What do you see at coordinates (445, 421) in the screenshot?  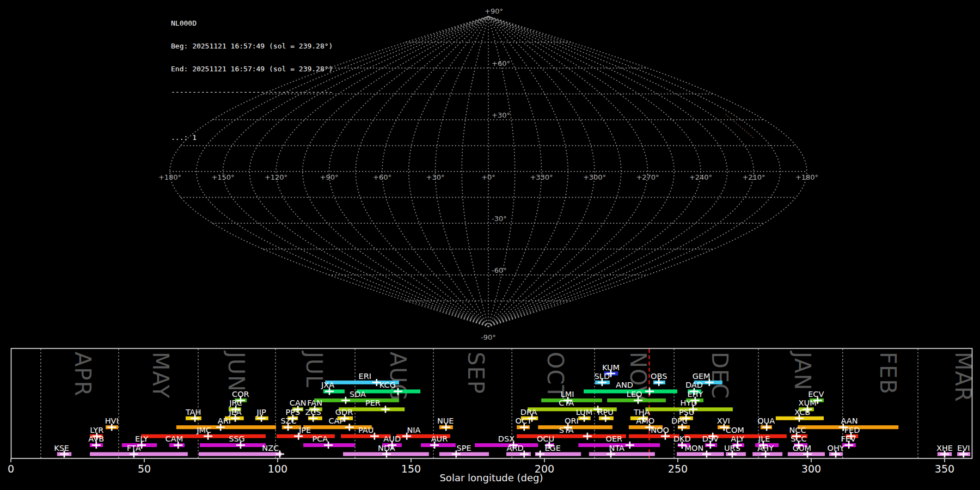 I see `shower-label-NUE: NUE` at bounding box center [445, 421].